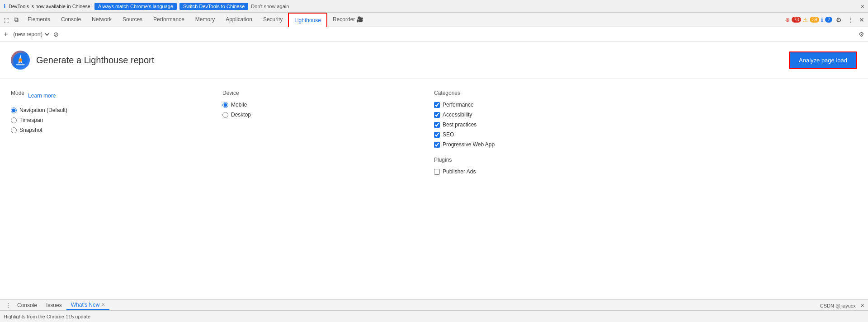 Image resolution: width=868 pixels, height=322 pixels. I want to click on error-icon: ⊗, so click(788, 20).